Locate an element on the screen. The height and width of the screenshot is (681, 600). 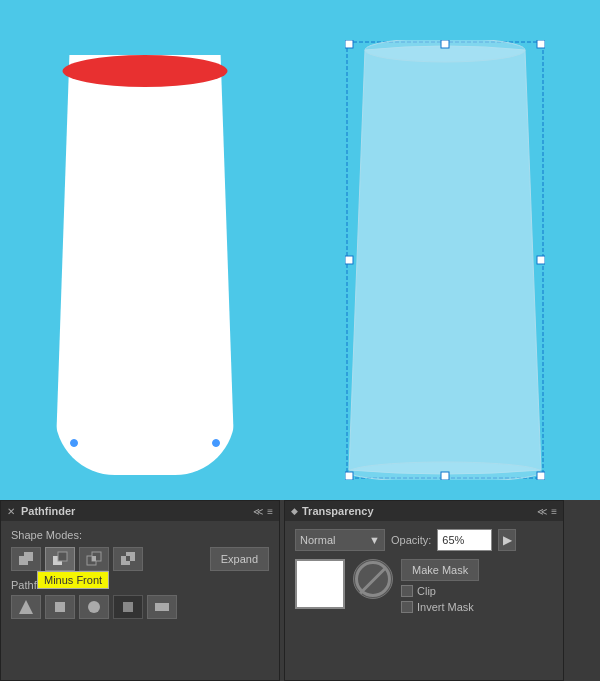
shape-modes-label: Shape Modes: is located at coordinates (140, 535).